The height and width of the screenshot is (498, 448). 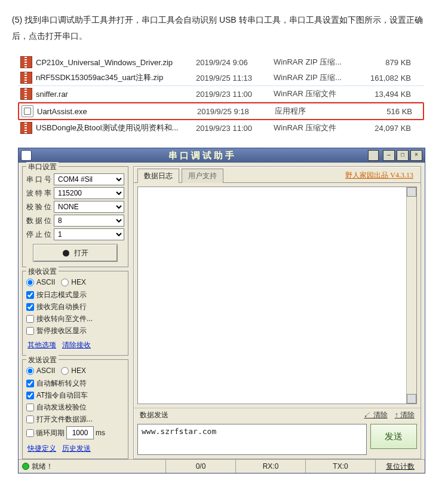 I want to click on file-row-highlighted: UartAssist.exe 2019/9/25 9:18 应用程序 516 K…, so click(x=221, y=111).